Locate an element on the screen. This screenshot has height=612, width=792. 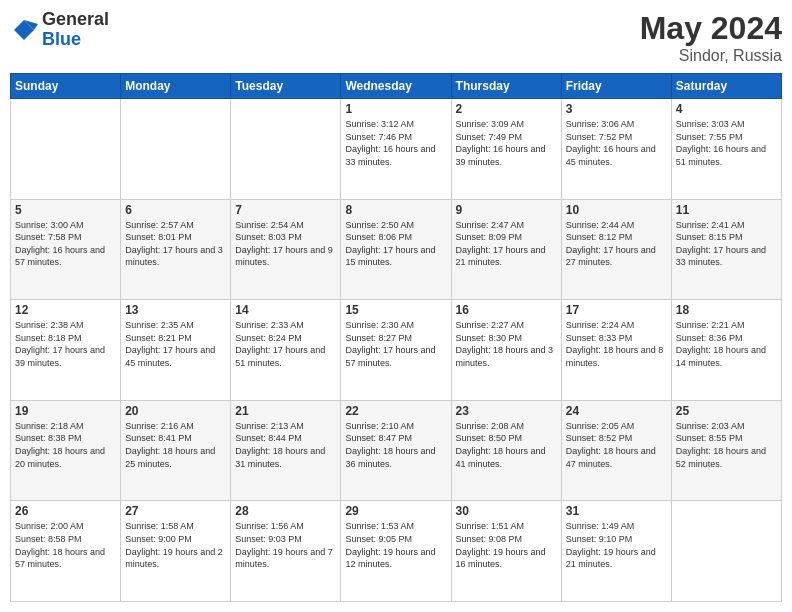
calendar-cell: 27Sunrise: 1:58 AM Sunset: 9:00 PM Dayli… is located at coordinates (176, 552).